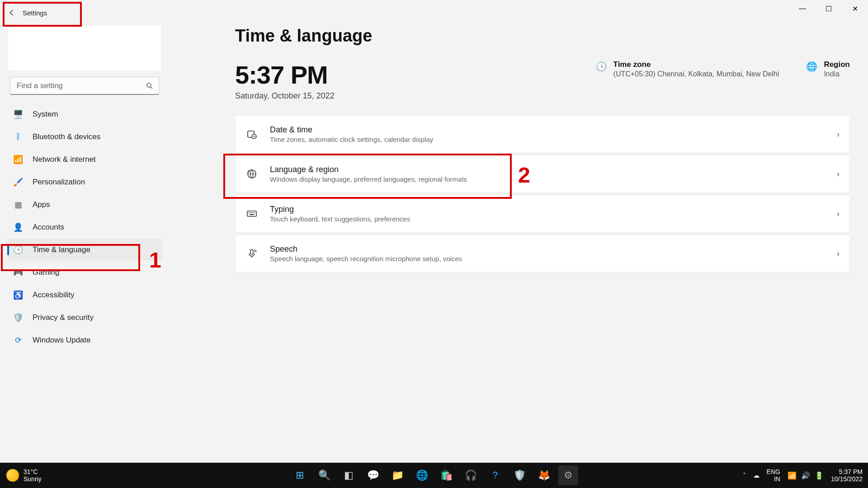  I want to click on user-account-block, so click(85, 48).